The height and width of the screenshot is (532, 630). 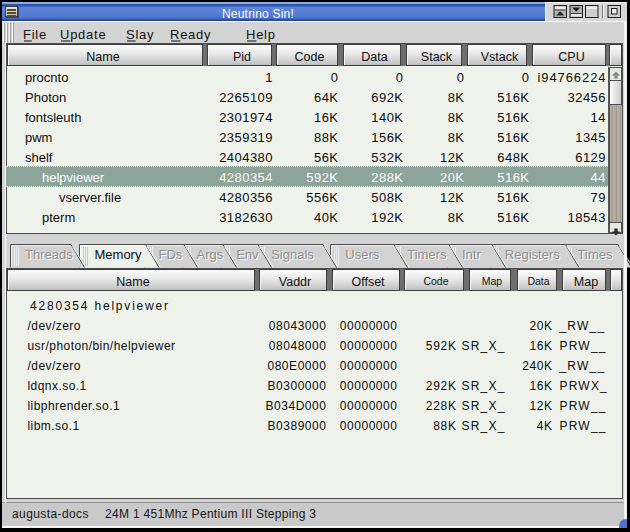 What do you see at coordinates (171, 254) in the screenshot?
I see `svg-text: FDs` at bounding box center [171, 254].